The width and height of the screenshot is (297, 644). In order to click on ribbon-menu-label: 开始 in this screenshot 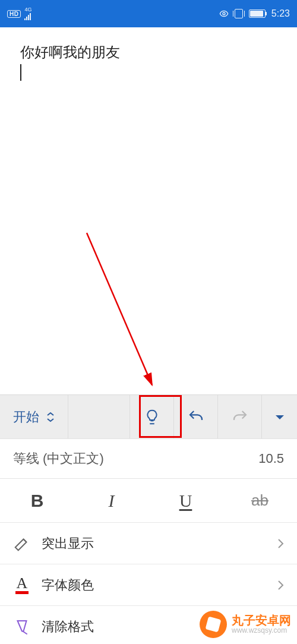, I will do `click(26, 417)`.